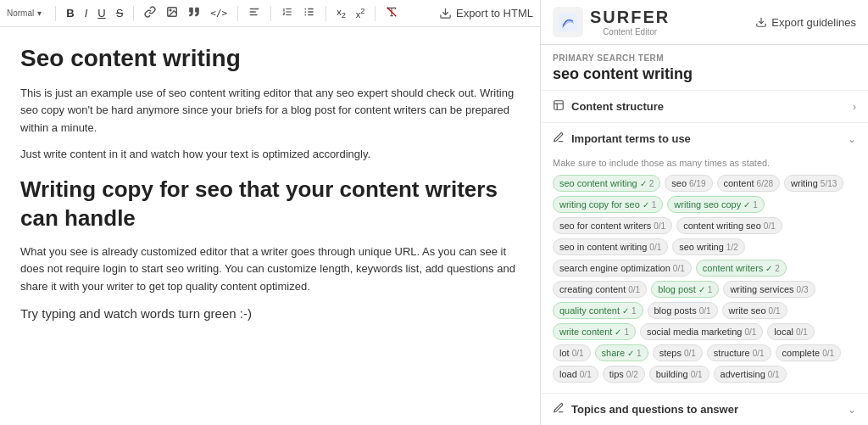 Image resolution: width=868 pixels, height=425 pixels. What do you see at coordinates (624, 374) in the screenshot?
I see `tag-item: tips 0/2` at bounding box center [624, 374].